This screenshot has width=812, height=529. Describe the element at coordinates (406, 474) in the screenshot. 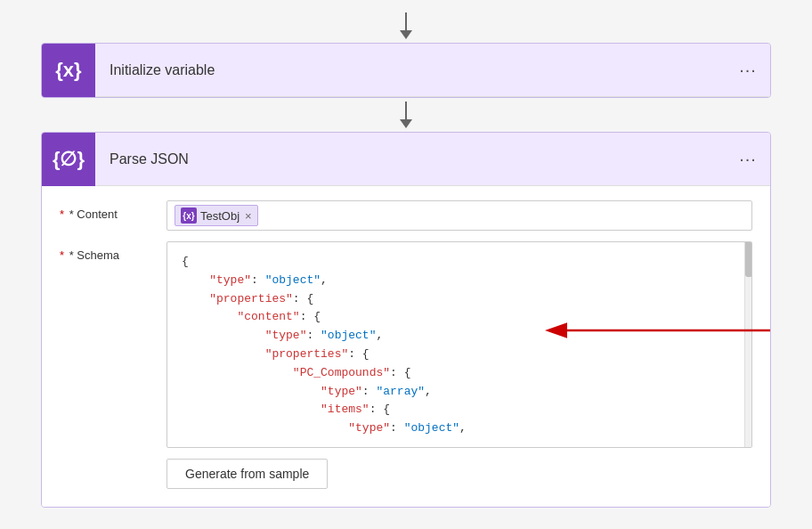

I see `generate-row: Generate from sample` at that location.